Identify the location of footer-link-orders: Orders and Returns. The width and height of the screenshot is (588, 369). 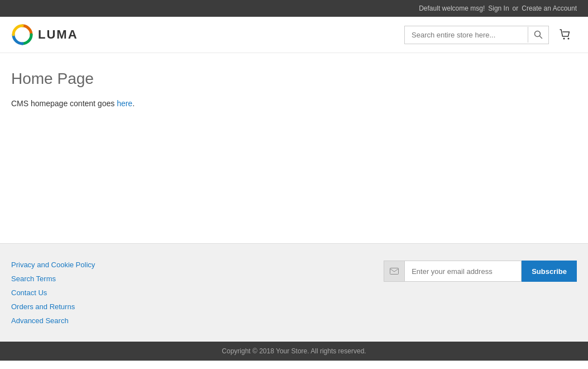
(53, 306).